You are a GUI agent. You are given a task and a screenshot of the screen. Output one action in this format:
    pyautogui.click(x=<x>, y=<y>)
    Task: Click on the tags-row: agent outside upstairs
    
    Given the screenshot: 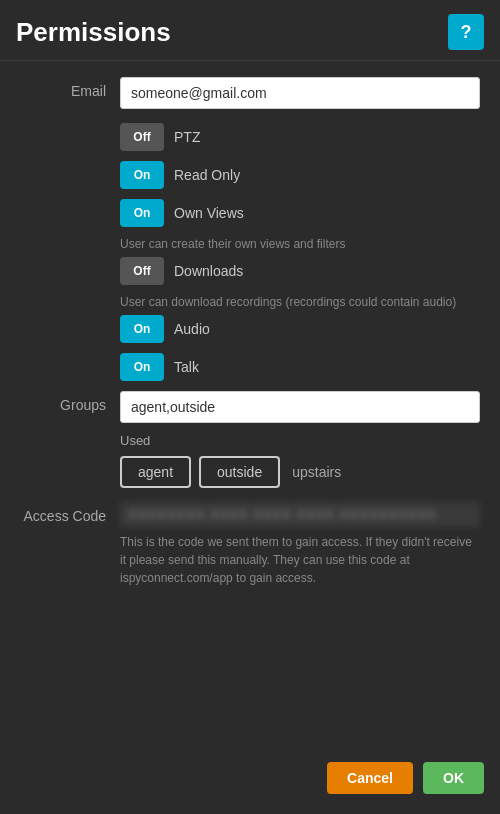 What is the action you would take?
    pyautogui.click(x=300, y=472)
    